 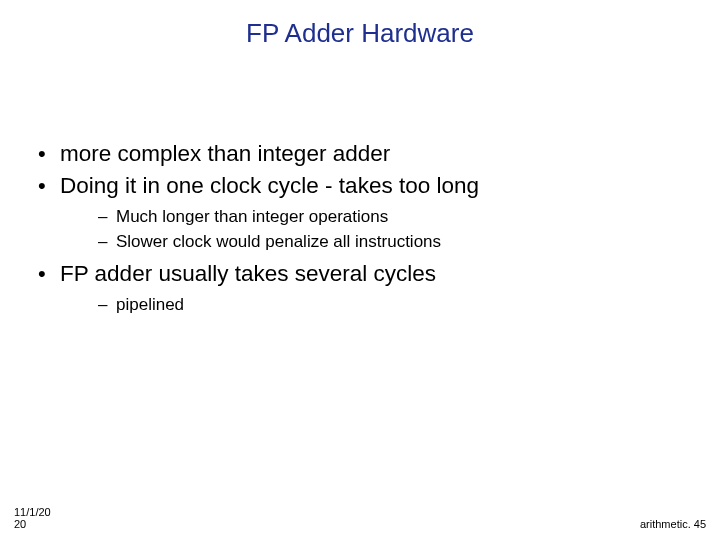 What do you see at coordinates (150, 304) in the screenshot?
I see `sub-bullet-text: pipelined` at bounding box center [150, 304].